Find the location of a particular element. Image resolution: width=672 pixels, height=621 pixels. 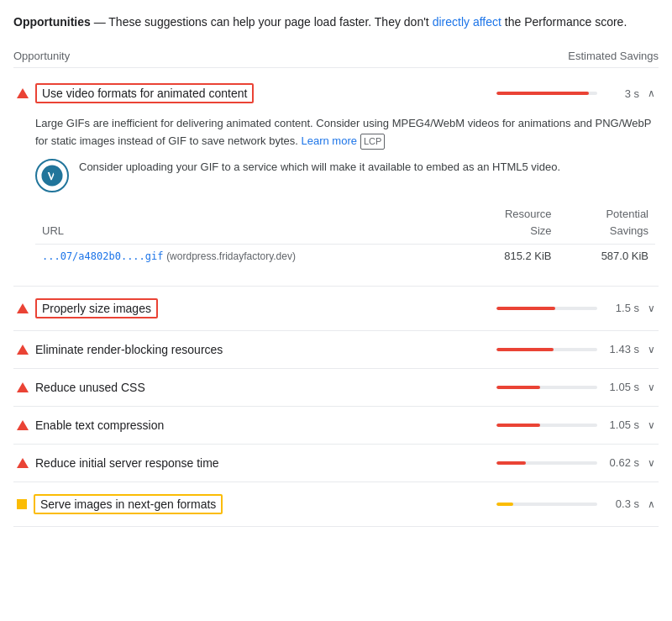

savings-value-properly-size: 1.5 s is located at coordinates (622, 308).